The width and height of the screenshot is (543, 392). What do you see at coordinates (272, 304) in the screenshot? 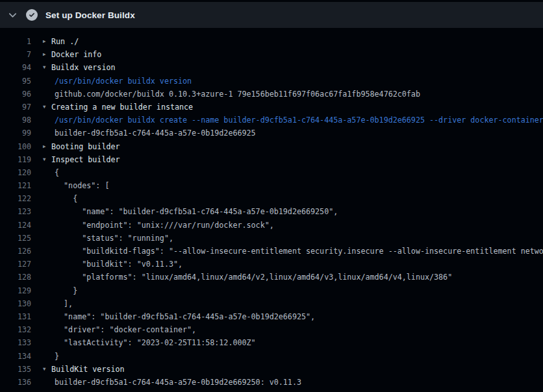
I see `log-line: 130 ],` at bounding box center [272, 304].